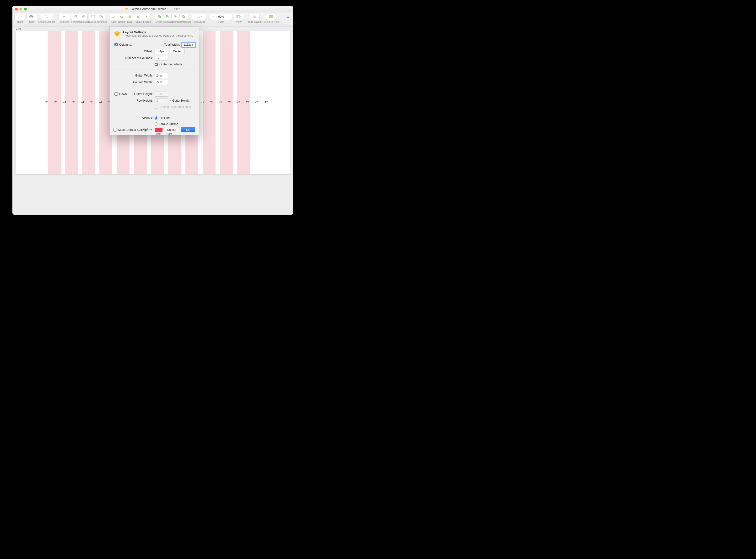 The width and height of the screenshot is (756, 559). Describe the element at coordinates (47, 17) in the screenshot. I see `create-symbol-button` at that location.